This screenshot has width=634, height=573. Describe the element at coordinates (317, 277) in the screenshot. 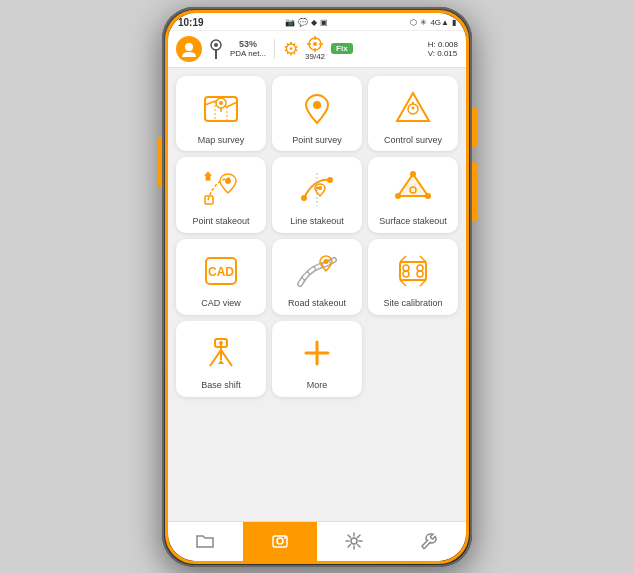

I see `road-stakeout-item: Road stakeout` at that location.